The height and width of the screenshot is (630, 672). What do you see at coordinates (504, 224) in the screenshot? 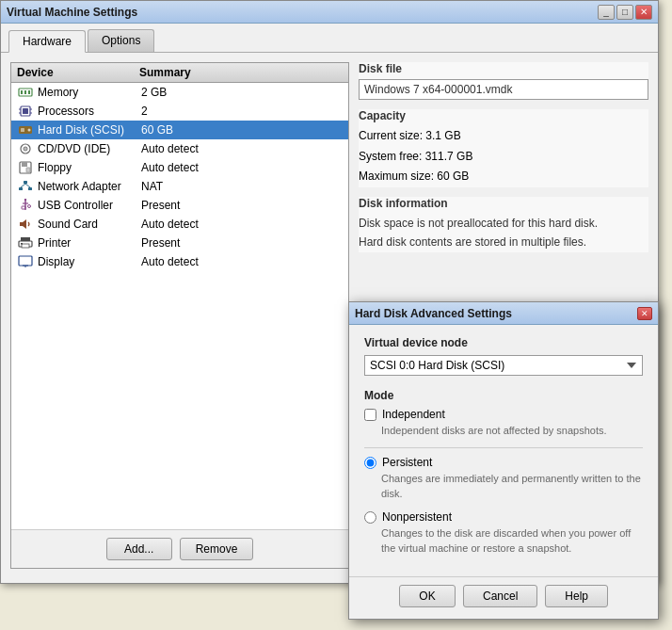
I see `disk-info-section: Disk information Disk space is not preal…` at bounding box center [504, 224].